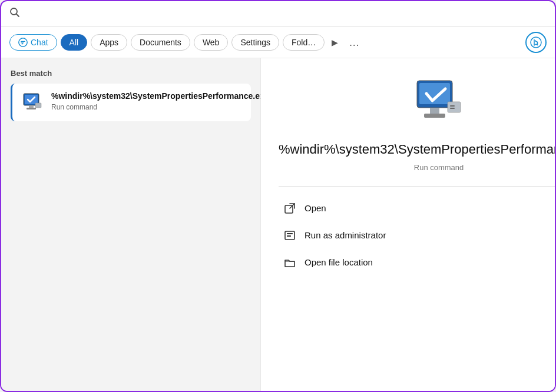 Image resolution: width=556 pixels, height=392 pixels. I want to click on action-open-label: Open, so click(316, 208).